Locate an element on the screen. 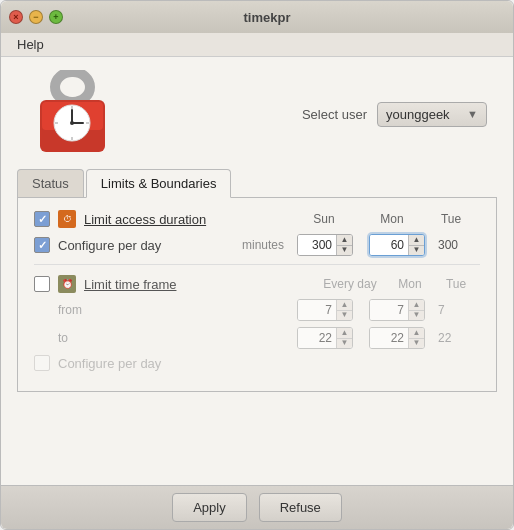  to-row: to ▲ ▼ is located at coordinates (257, 338).